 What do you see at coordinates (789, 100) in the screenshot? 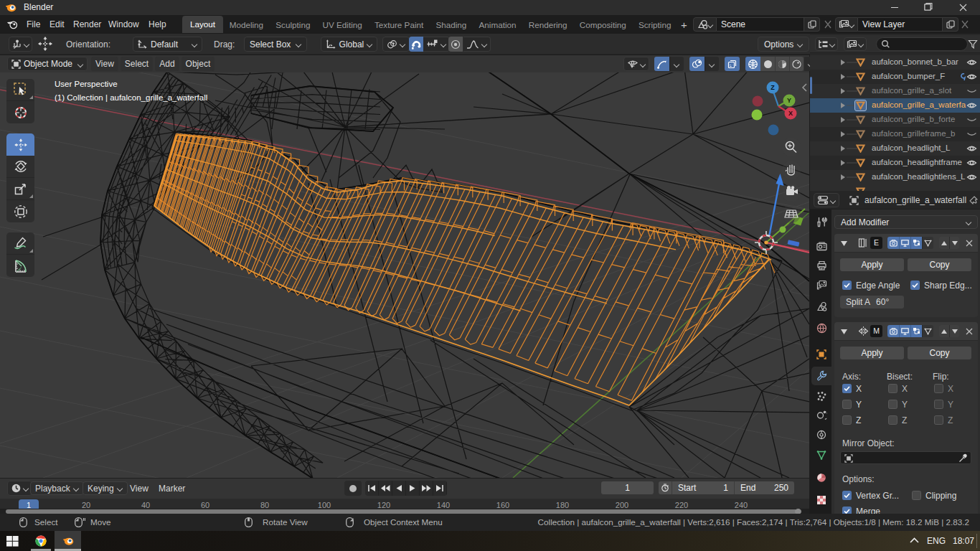
I see `svg-text: Y` at bounding box center [789, 100].